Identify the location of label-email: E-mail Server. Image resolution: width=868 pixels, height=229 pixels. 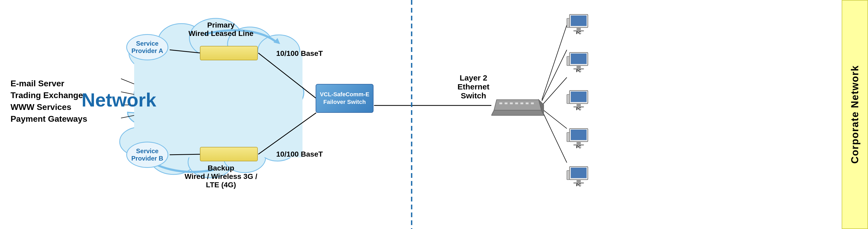
(49, 83).